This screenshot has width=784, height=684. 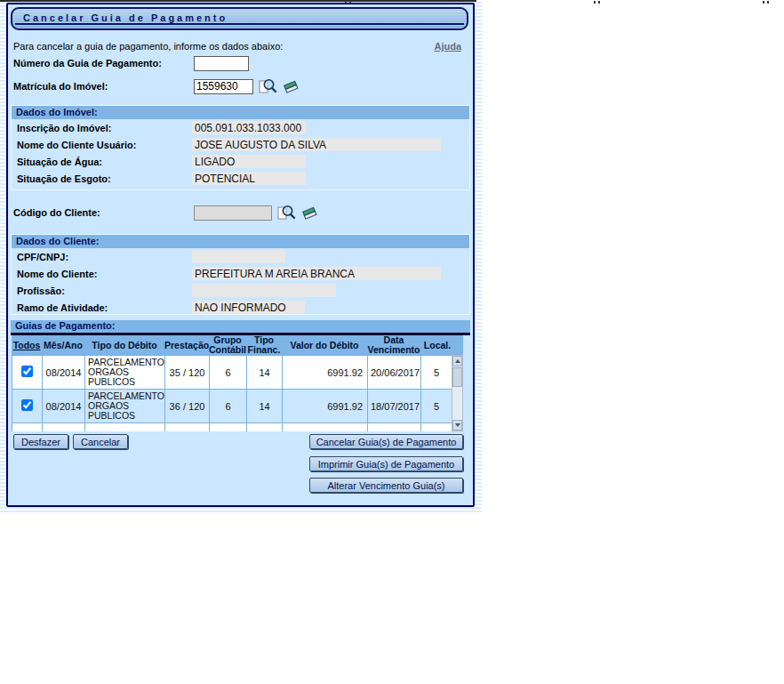 What do you see at coordinates (240, 178) in the screenshot?
I see `situacao-esgoto-row: Situação de Esgoto: POTENCIAL` at bounding box center [240, 178].